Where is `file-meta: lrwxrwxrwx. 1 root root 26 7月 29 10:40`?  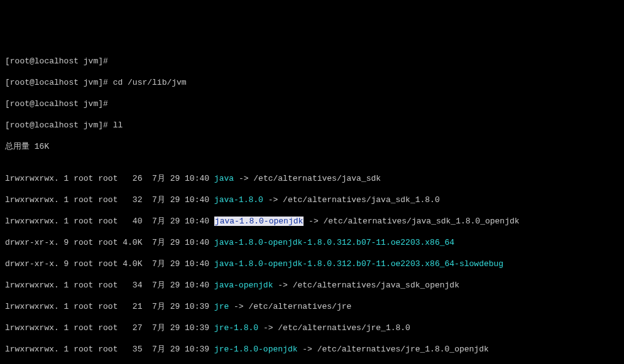 file-meta: lrwxrwxrwx. 1 root root 26 7月 29 10:40 is located at coordinates (109, 178).